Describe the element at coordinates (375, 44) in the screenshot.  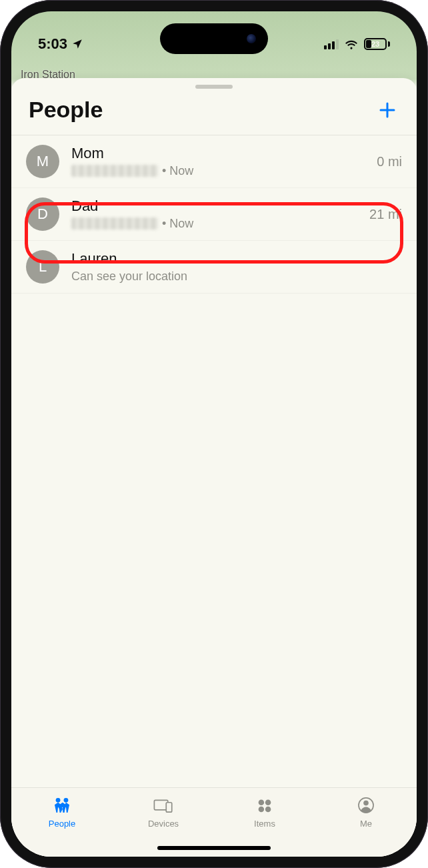
I see `battery-level: 23` at that location.